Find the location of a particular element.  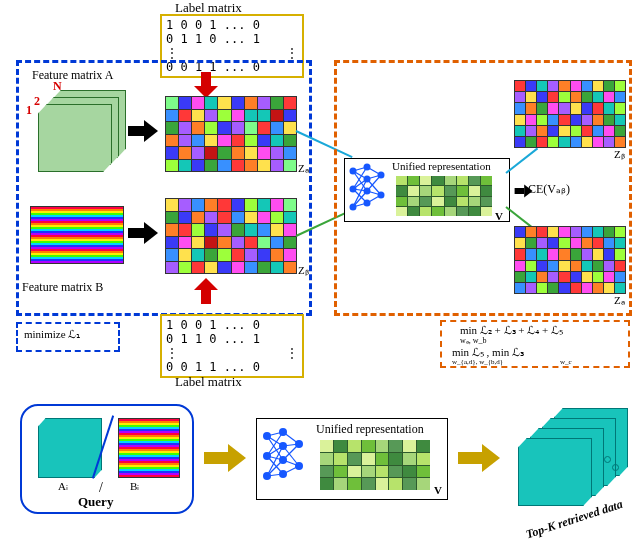

axis-2: 2 is located at coordinates (37, 102).